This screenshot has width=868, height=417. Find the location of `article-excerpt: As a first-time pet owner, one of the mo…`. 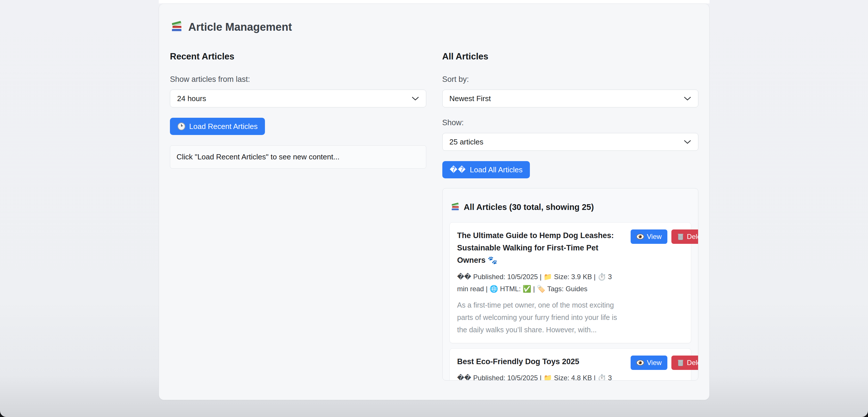

article-excerpt: As a first-time pet owner, one of the mo… is located at coordinates (541, 318).